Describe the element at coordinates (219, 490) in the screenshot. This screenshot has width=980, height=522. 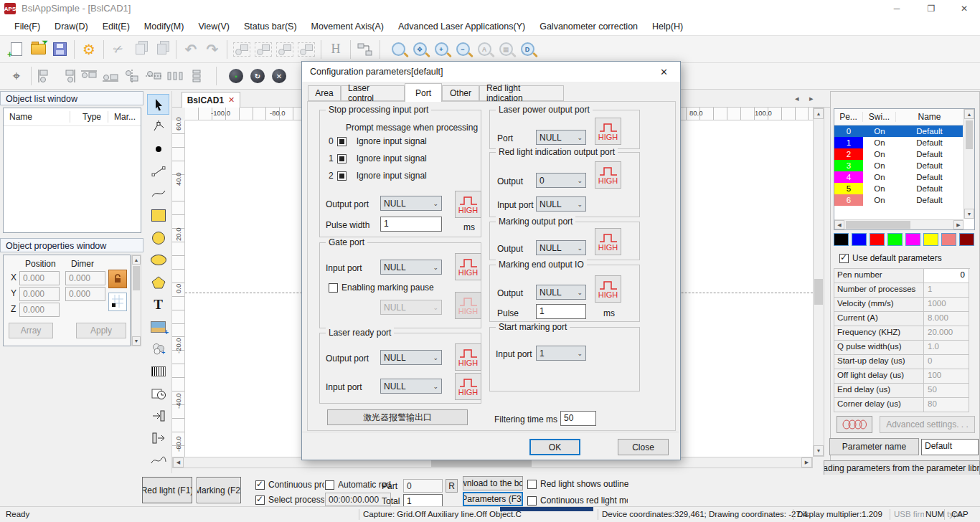
I see `marking-button: Marking (F2)` at that location.